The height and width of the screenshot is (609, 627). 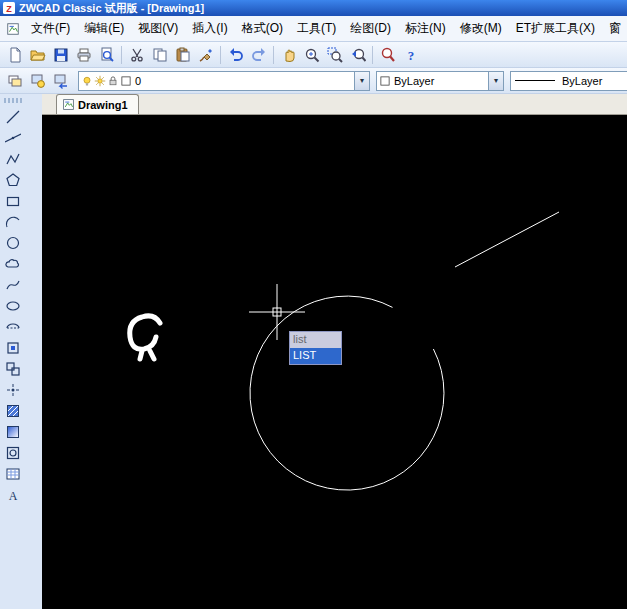 What do you see at coordinates (206, 55) in the screenshot?
I see `match-icon` at bounding box center [206, 55].